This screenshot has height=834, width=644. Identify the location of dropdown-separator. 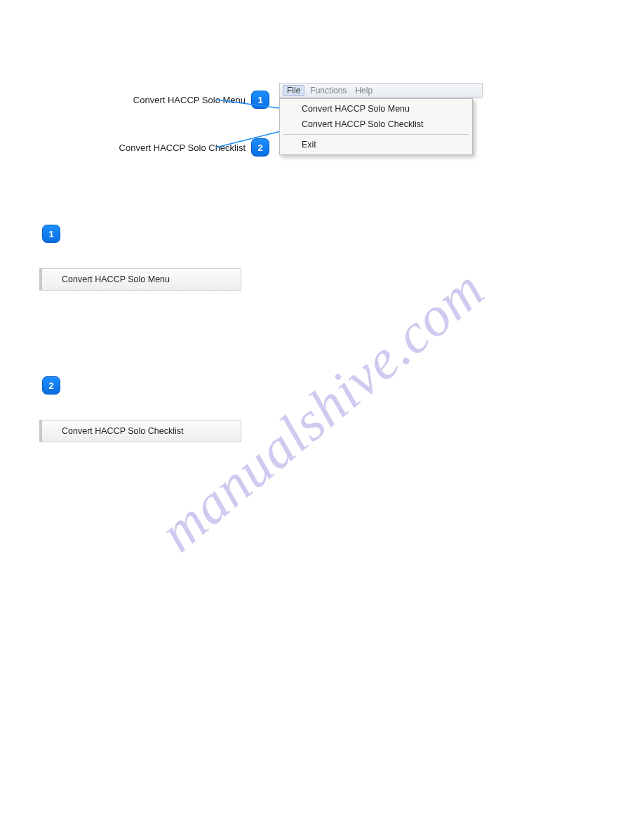
(376, 135).